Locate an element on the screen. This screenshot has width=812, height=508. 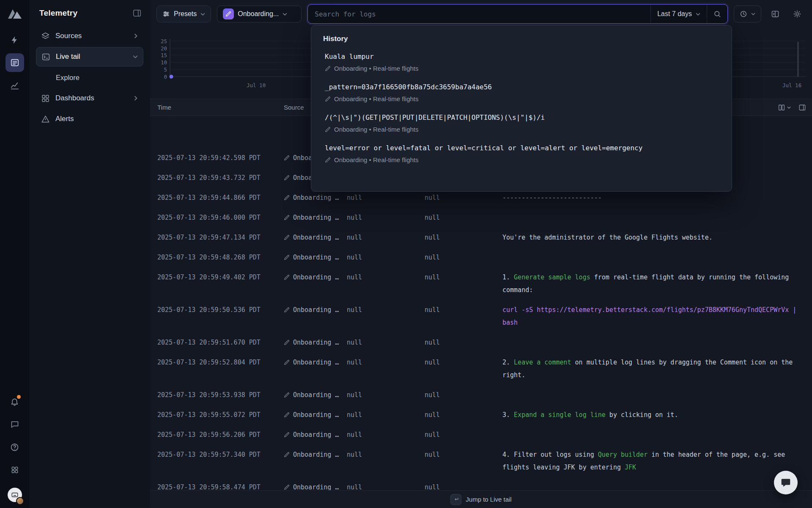
app-title: Telemetry is located at coordinates (58, 13).